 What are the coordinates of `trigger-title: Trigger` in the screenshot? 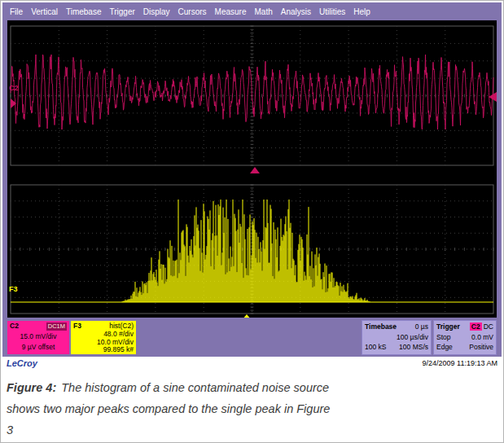 It's located at (448, 327).